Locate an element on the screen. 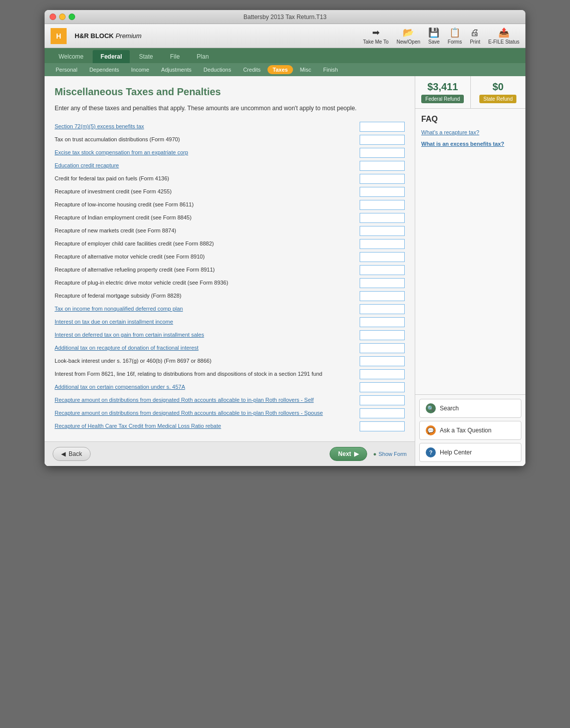  logo-box: H is located at coordinates (59, 36).